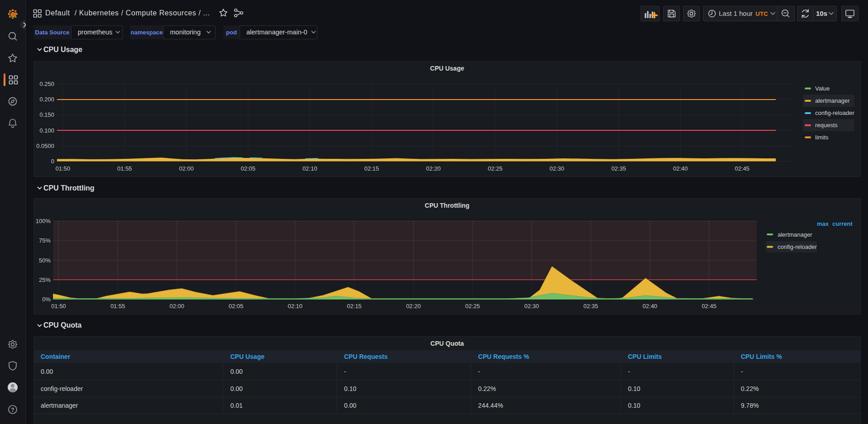 The width and height of the screenshot is (868, 424). What do you see at coordinates (127, 13) in the screenshot?
I see `svg-text:Default / Kubernetes / Comput: Default / Kubernetes / Compute Resources…` at bounding box center [127, 13].